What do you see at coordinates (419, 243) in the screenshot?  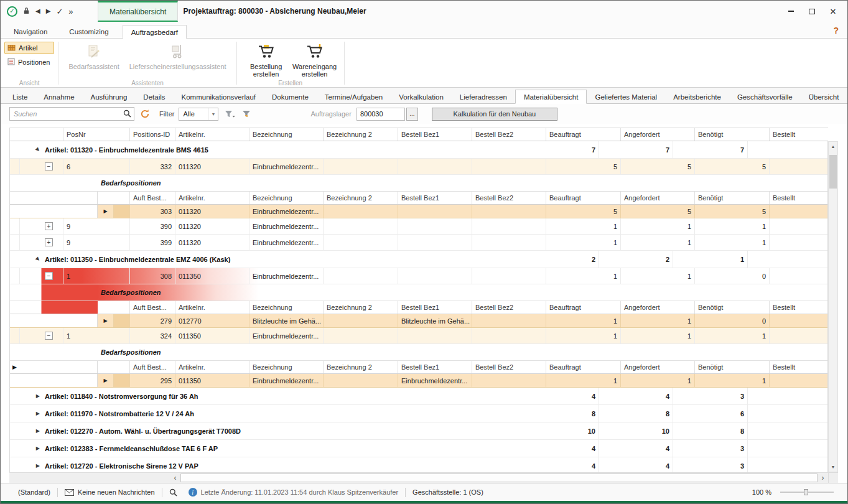 I see `table-row: +9399011320Einbruchmeldezentr...111` at bounding box center [419, 243].